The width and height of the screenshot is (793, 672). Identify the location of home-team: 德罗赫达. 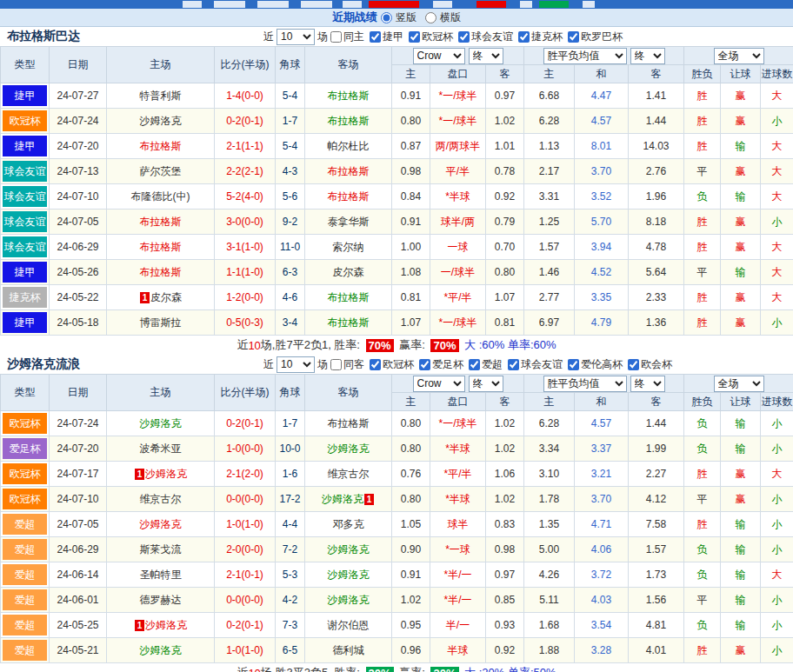
(161, 600).